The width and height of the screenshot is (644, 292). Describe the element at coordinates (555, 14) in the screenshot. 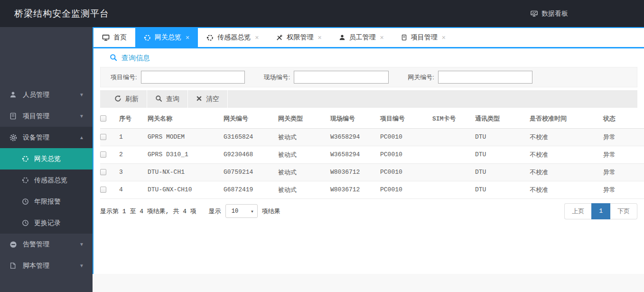

I see `dashboard-link-label: 数据看板` at that location.